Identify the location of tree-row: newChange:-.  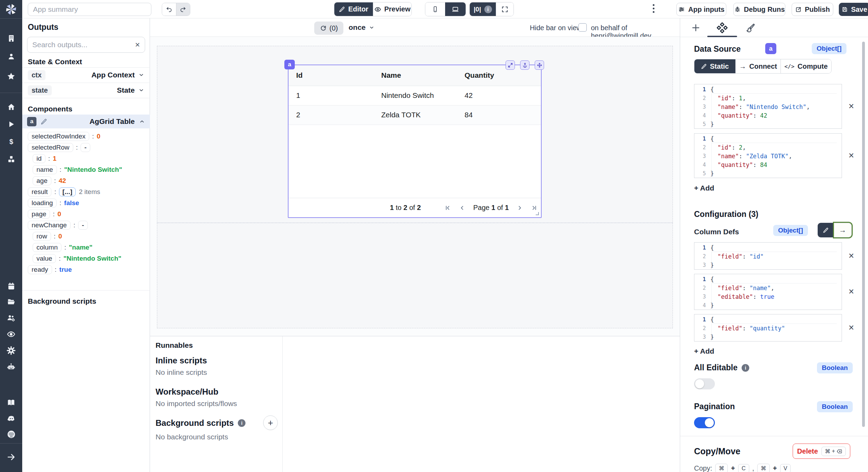
(58, 225).